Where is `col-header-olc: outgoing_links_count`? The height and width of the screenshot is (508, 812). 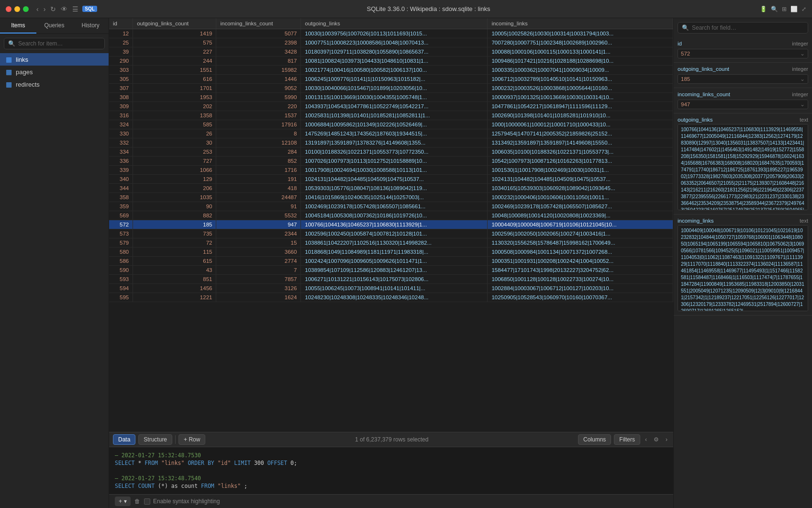 col-header-olc: outgoing_links_count is located at coordinates (175, 24).